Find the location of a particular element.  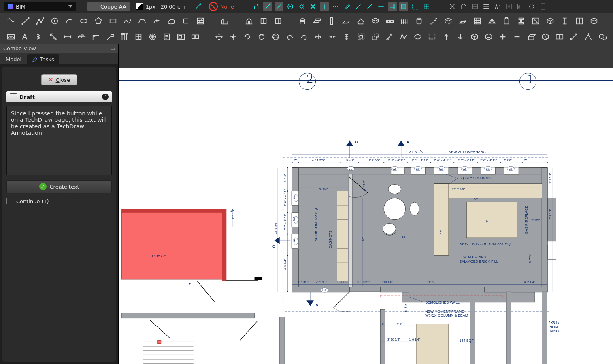

tab-model: Model is located at coordinates (14, 59).